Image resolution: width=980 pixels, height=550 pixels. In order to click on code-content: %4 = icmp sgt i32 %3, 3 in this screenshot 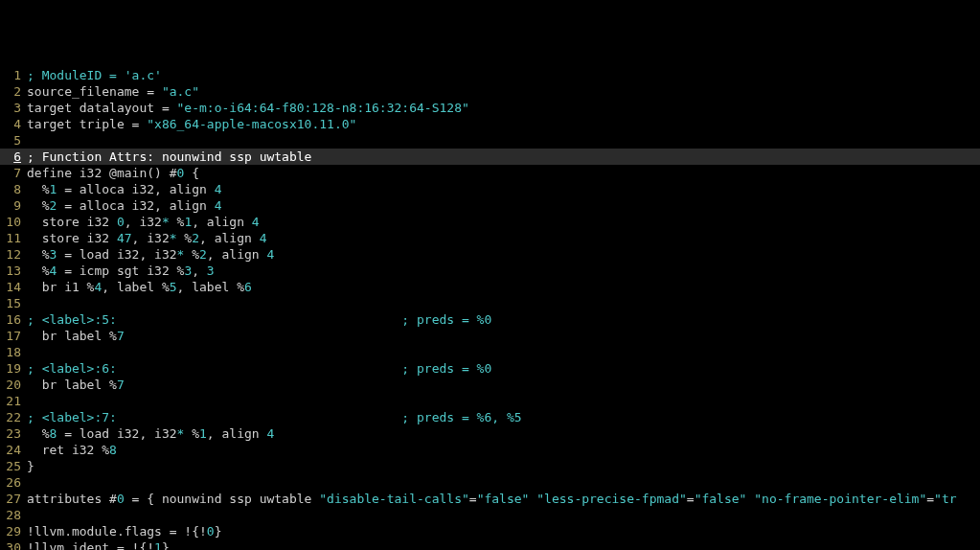, I will do `click(504, 270)`.